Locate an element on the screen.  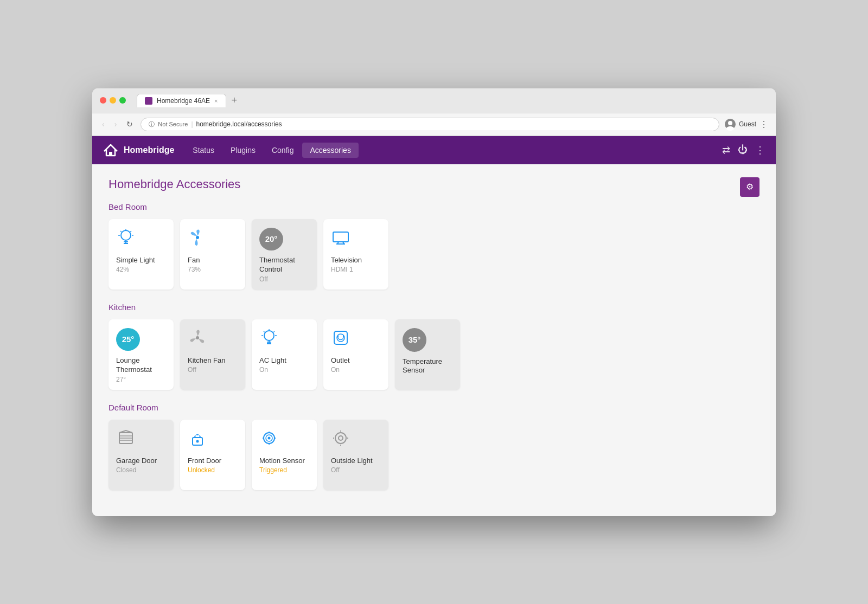
bedroom-title: Bed Room is located at coordinates (434, 207).